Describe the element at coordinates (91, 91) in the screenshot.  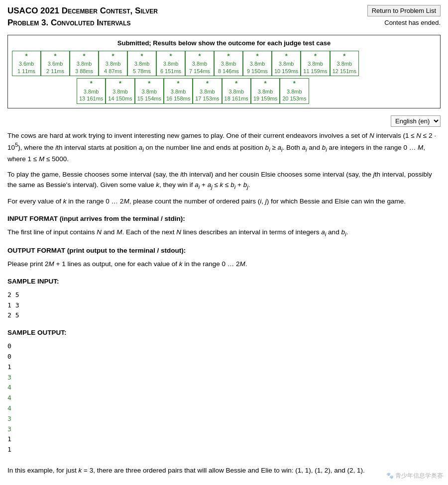
I see `test-cell-13: *3.8mb13 161ms` at that location.